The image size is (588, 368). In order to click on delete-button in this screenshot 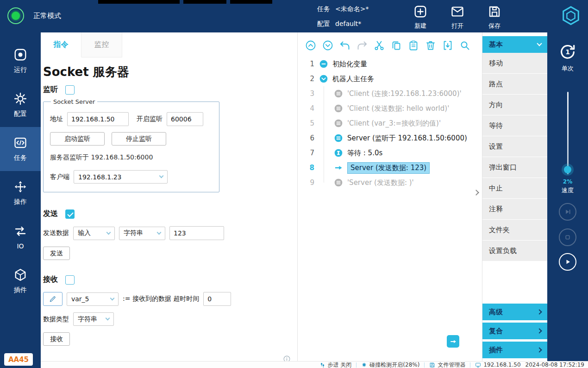, I will do `click(431, 45)`.